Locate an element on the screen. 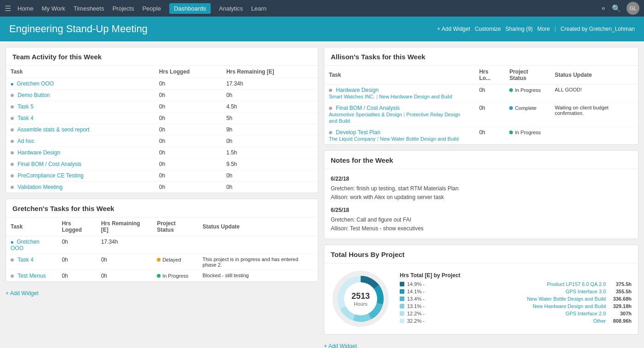  legend-pct: 13.1% - is located at coordinates (468, 306).